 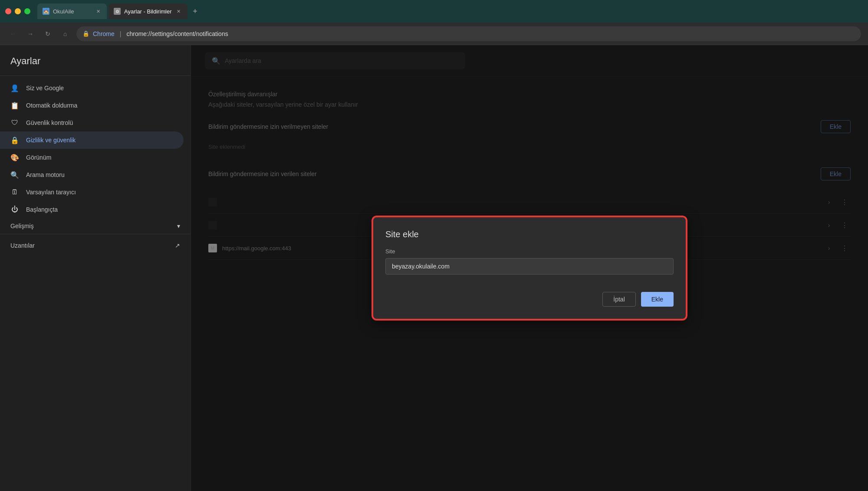 I want to click on tab-title-settings: Ayarlar - Bildirimler, so click(x=148, y=11).